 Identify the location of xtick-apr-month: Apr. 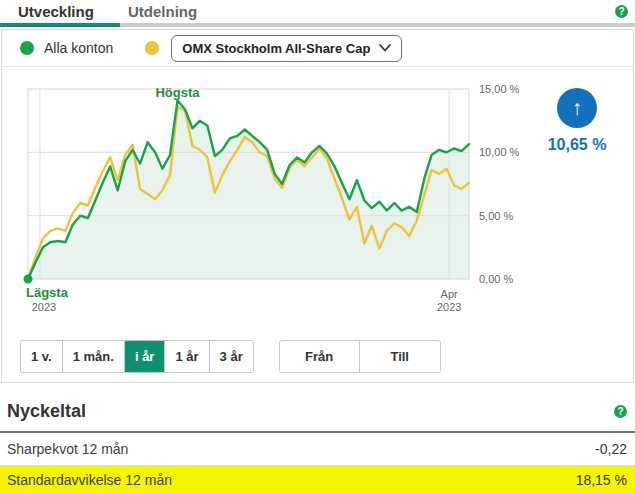
(450, 294).